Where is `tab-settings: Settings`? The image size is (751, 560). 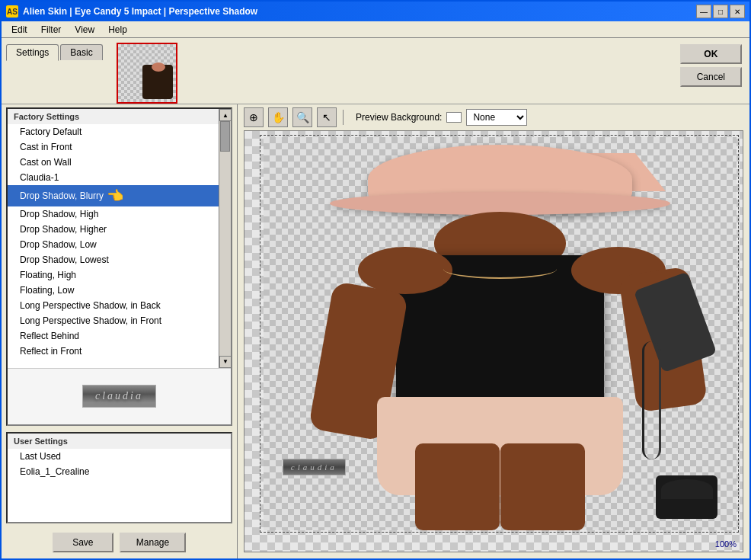 tab-settings: Settings is located at coordinates (32, 53).